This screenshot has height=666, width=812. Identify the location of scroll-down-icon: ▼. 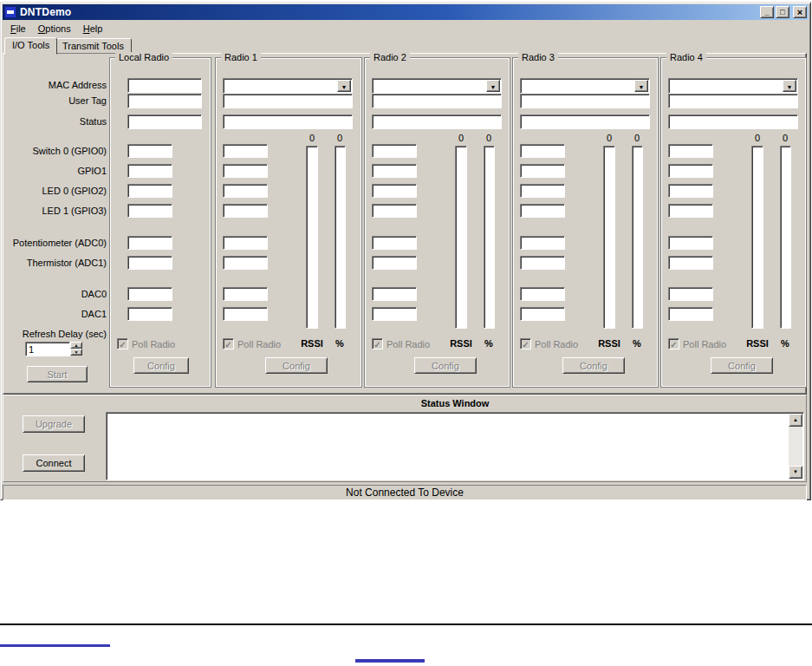
(796, 472).